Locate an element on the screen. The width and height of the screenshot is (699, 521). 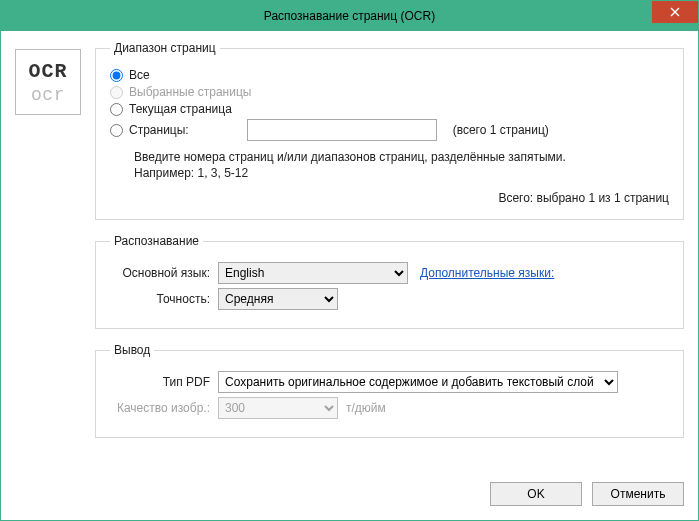
radio-pages is located at coordinates (116, 130).